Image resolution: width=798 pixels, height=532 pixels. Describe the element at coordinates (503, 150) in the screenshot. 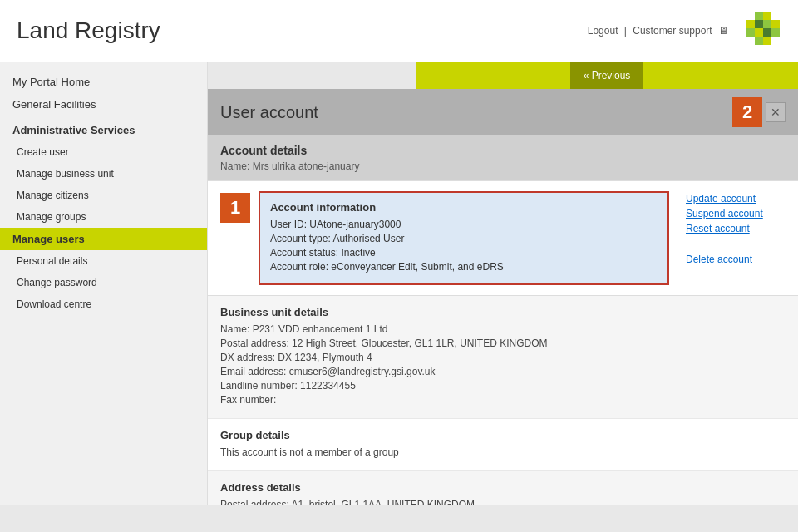

I see `account-details-title: Account details` at that location.